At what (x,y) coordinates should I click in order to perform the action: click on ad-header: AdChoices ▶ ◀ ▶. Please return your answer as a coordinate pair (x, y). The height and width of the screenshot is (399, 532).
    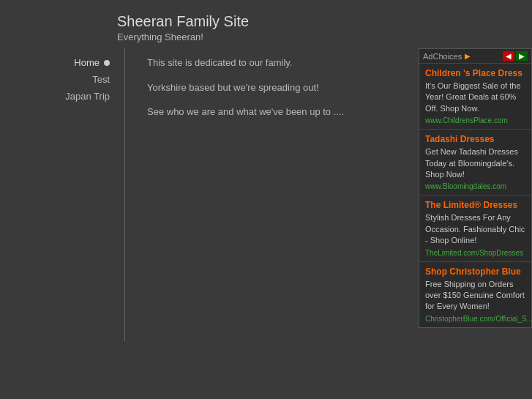
    Looking at the image, I should click on (476, 56).